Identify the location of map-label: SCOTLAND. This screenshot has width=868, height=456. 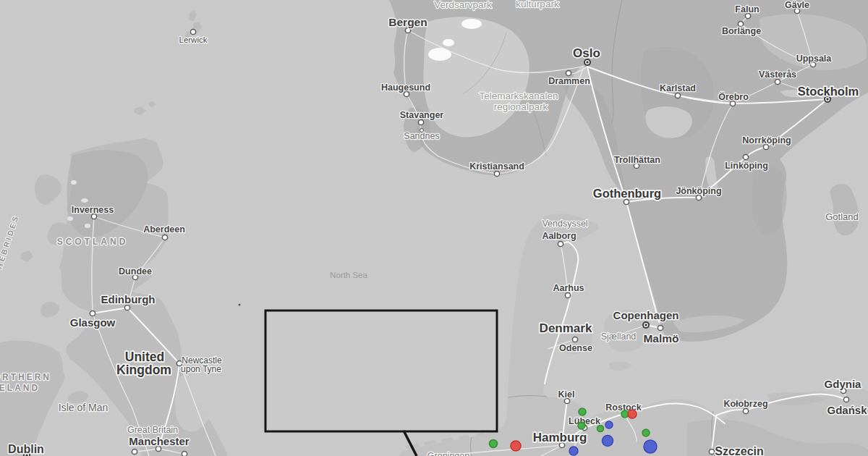
(93, 242).